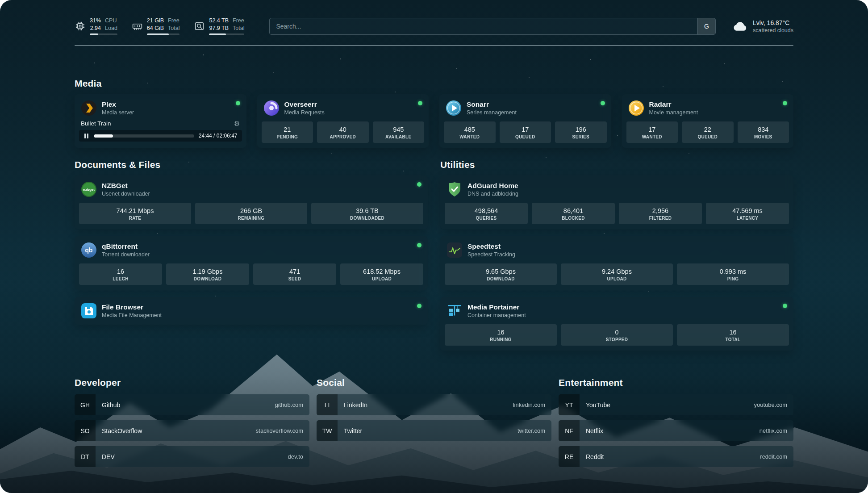 This screenshot has width=868, height=493. What do you see at coordinates (135, 218) in the screenshot?
I see `stat-label: RATE` at bounding box center [135, 218].